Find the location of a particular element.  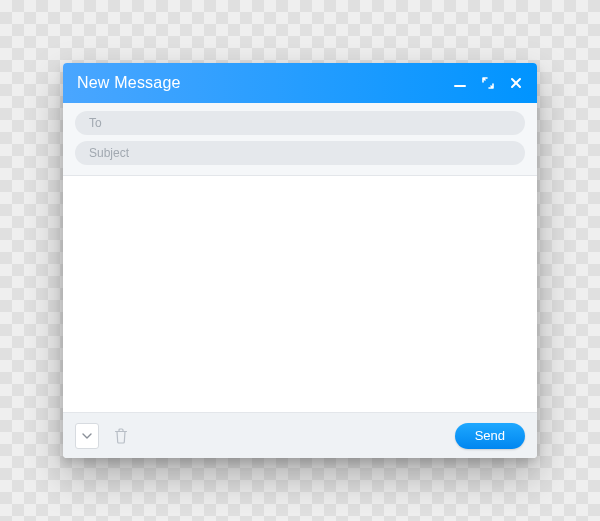

trash-icon is located at coordinates (121, 436).